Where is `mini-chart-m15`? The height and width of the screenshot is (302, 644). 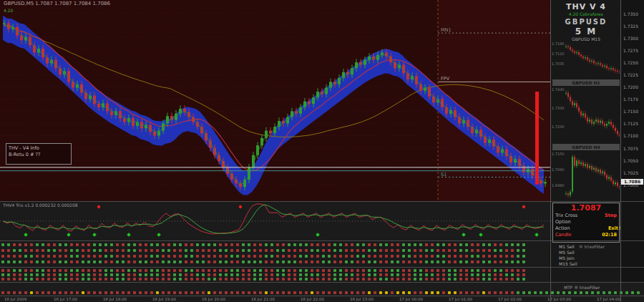 mini-chart-m15 is located at coordinates (592, 59).